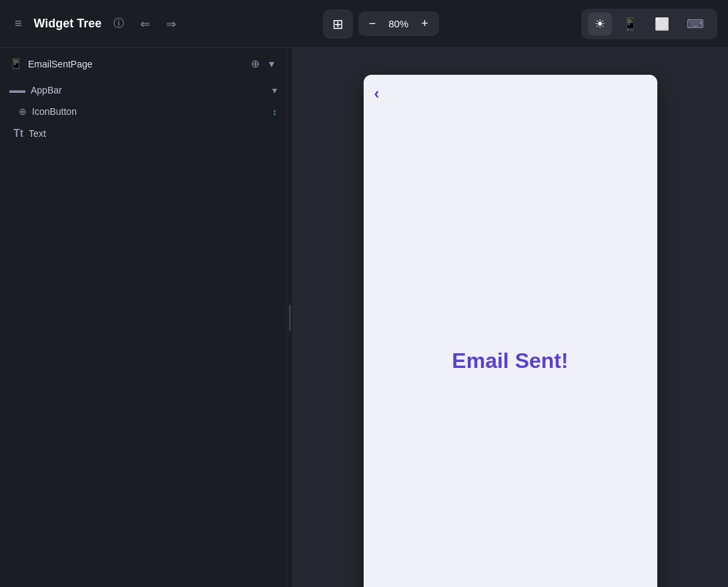 This screenshot has width=728, height=587. What do you see at coordinates (119, 24) in the screenshot?
I see `info-icon: ⓘ` at bounding box center [119, 24].